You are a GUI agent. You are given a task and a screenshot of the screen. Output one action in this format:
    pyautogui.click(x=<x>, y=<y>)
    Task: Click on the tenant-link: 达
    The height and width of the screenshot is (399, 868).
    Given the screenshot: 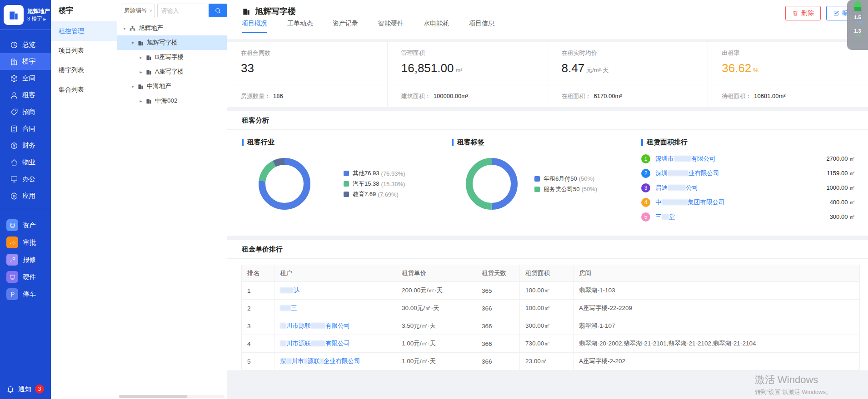 What is the action you would take?
    pyautogui.click(x=290, y=291)
    